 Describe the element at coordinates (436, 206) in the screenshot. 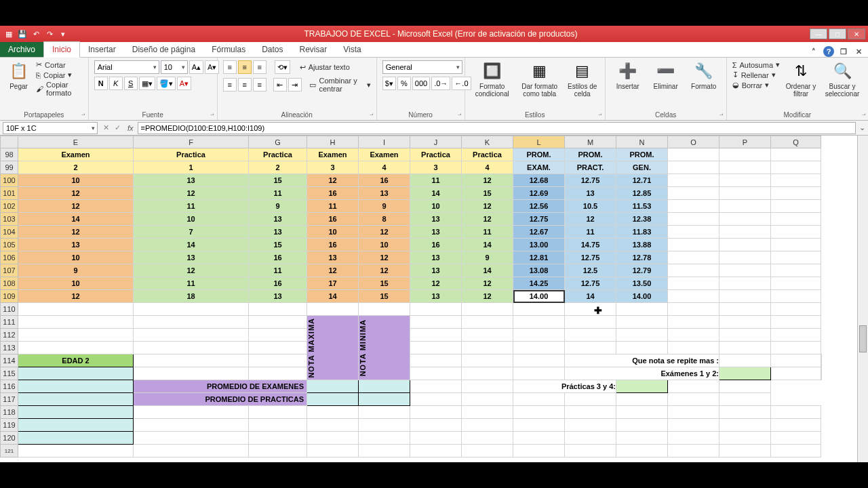

I see `cell-J102: 10` at that location.